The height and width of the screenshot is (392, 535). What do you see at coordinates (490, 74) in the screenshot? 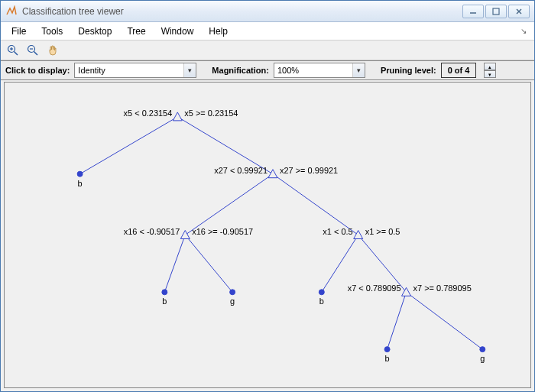
I see `pruning-down-button: ▾` at bounding box center [490, 74].